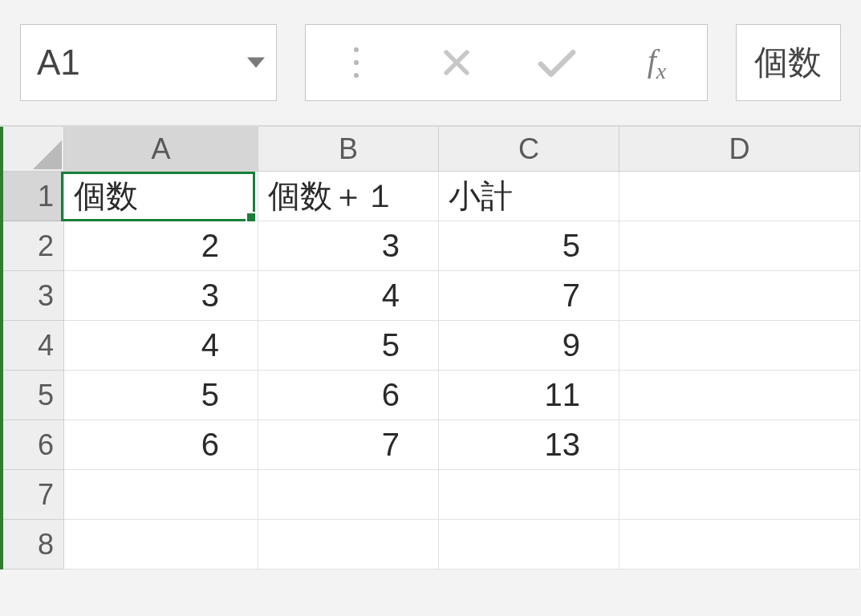  Describe the element at coordinates (432, 246) in the screenshot. I see `grid-row: 2 2 3 5` at that location.